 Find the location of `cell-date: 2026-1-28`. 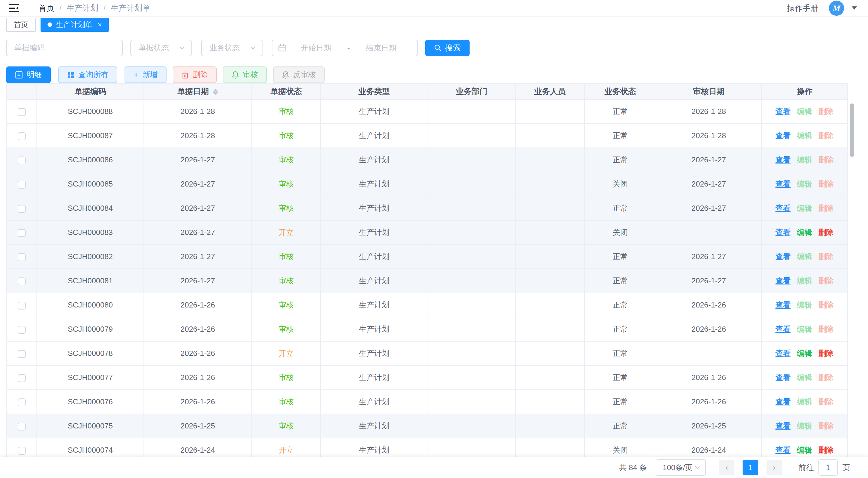

cell-date: 2026-1-28 is located at coordinates (198, 136).